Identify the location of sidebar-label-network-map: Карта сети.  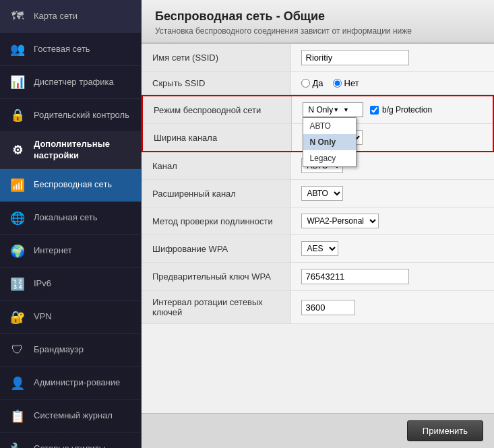
(55, 16).